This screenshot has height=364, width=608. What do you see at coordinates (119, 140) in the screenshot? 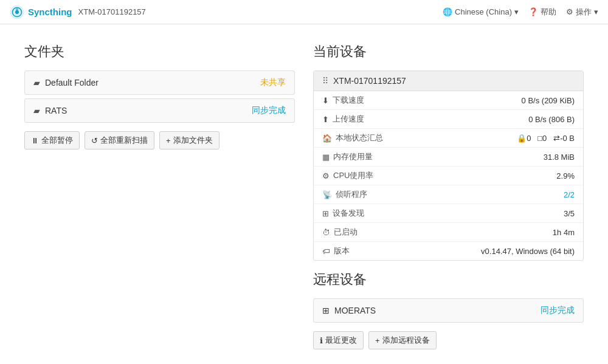
I see `rescan-all-button: ↺ 全部重新扫描` at bounding box center [119, 140].